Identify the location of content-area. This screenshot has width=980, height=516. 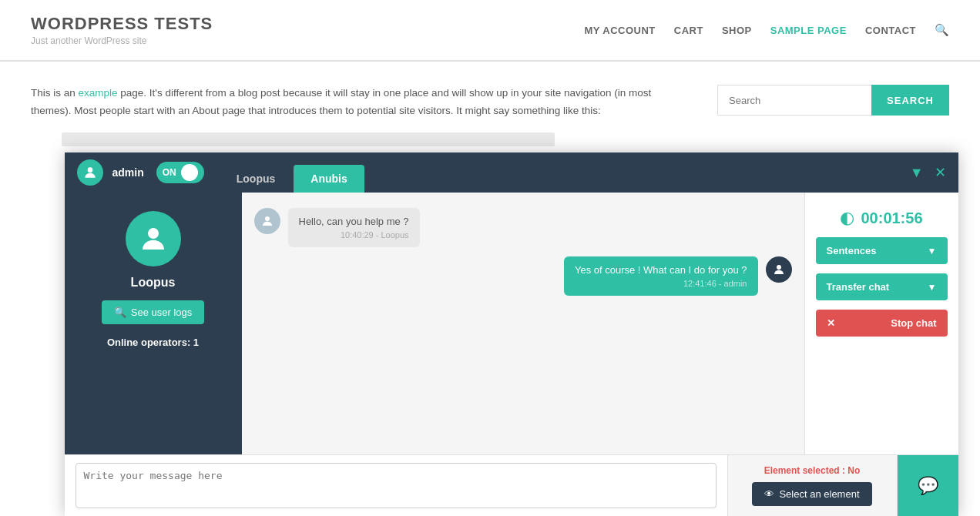
(490, 137).